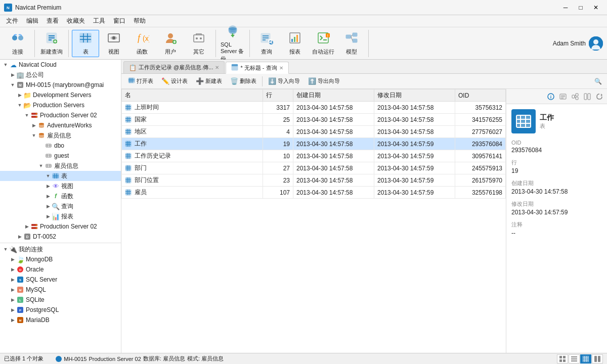 This screenshot has height=364, width=607. What do you see at coordinates (233, 43) in the screenshot?
I see `sql-server-backup-button: SQL Server 备份` at bounding box center [233, 43].